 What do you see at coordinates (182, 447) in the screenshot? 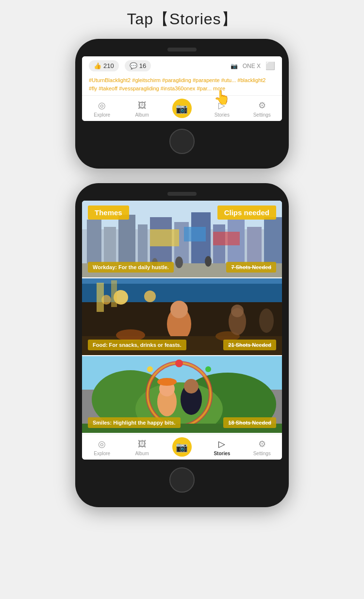
I see `nav-camera-2: 📷` at bounding box center [182, 447].